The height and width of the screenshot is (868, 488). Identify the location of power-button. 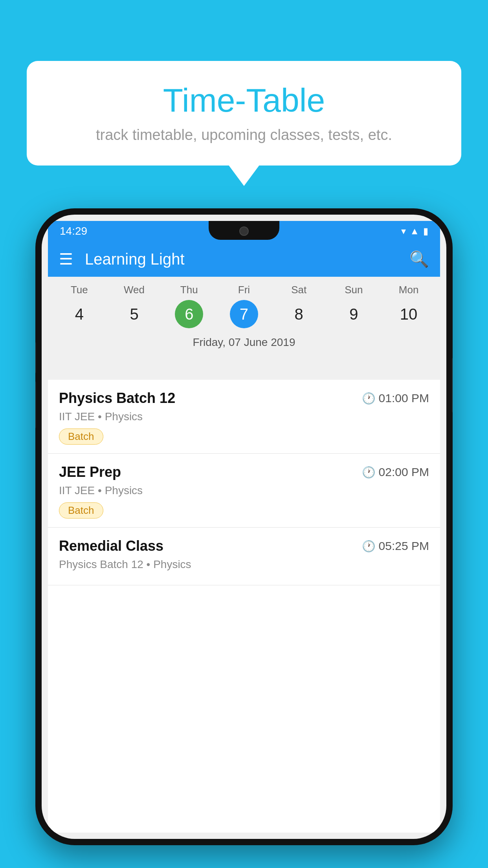
(452, 385).